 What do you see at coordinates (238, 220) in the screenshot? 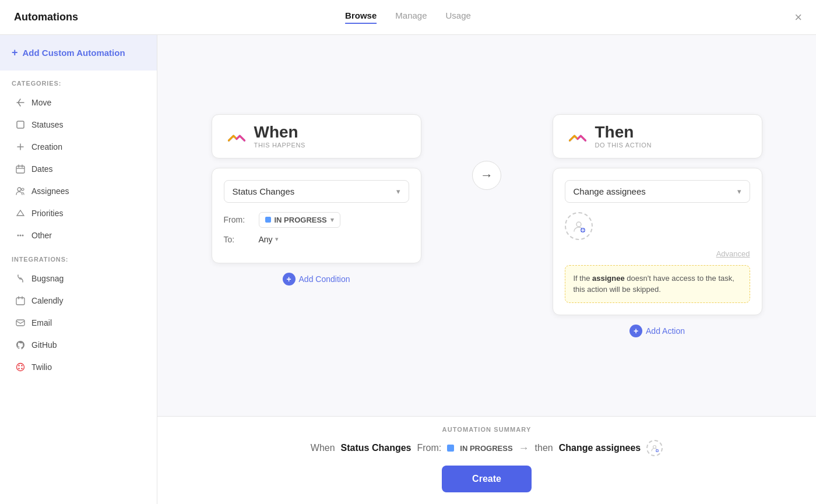
I see `from-label: From:` at bounding box center [238, 220].